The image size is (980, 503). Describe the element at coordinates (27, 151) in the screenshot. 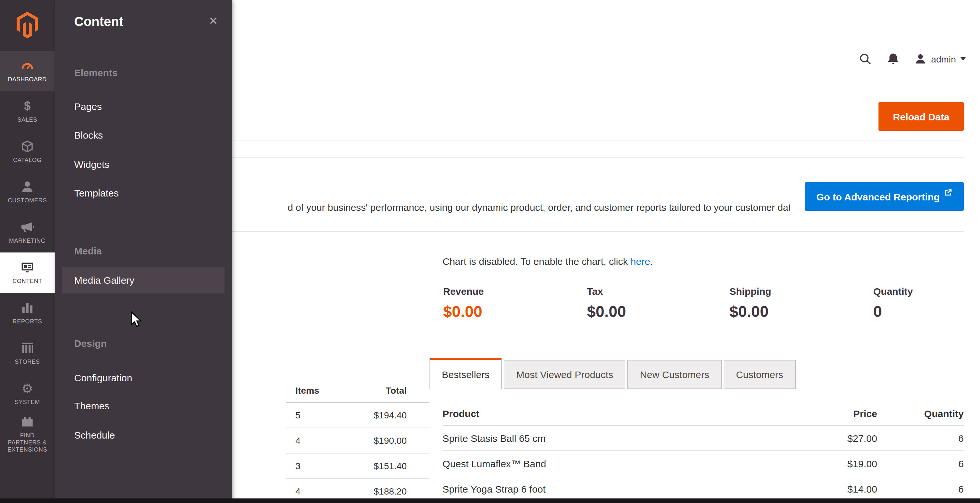

I see `sidebar-item-catalog: CATALOG` at that location.